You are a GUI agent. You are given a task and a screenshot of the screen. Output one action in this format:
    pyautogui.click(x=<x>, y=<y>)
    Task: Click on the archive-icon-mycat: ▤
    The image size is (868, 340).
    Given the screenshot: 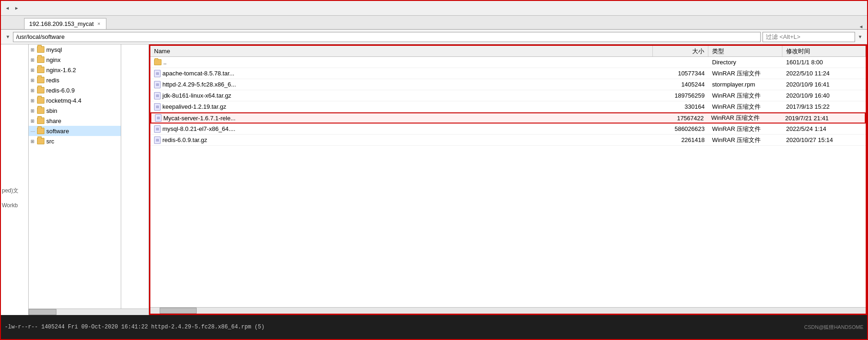 What is the action you would take?
    pyautogui.click(x=158, y=118)
    